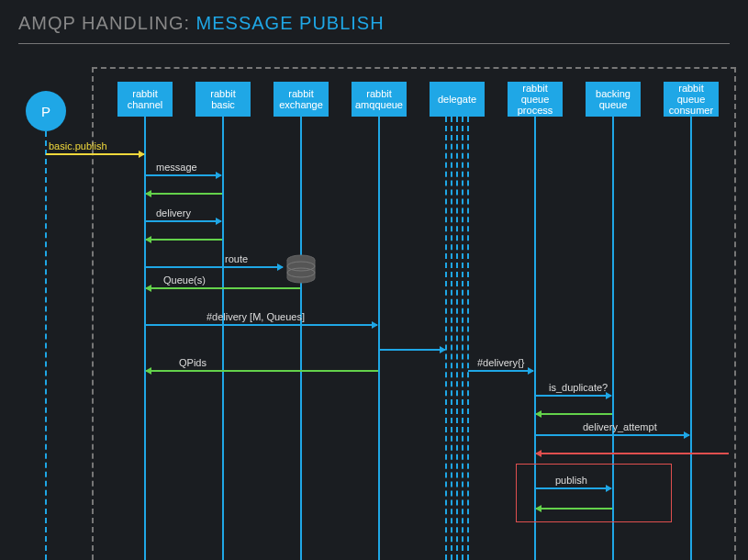  I want to click on label-delivery-braces: #delivery{}, so click(501, 363).